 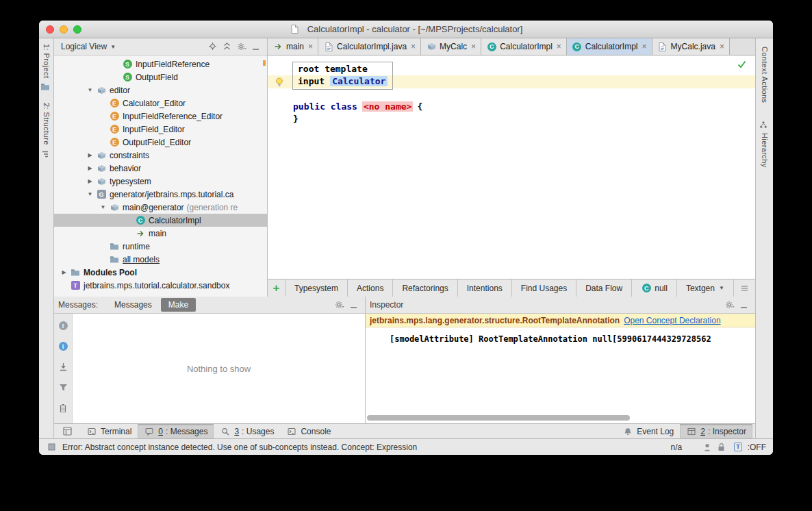 What do you see at coordinates (160, 155) in the screenshot?
I see `tree-item-constraints: ▶constraints` at bounding box center [160, 155].